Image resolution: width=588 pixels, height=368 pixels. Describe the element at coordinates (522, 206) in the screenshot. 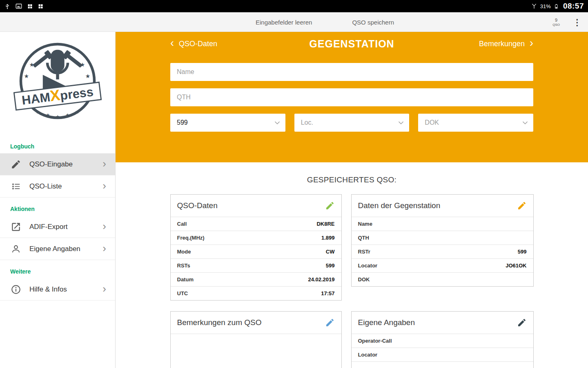

I see `edit-gegenstation-button` at that location.